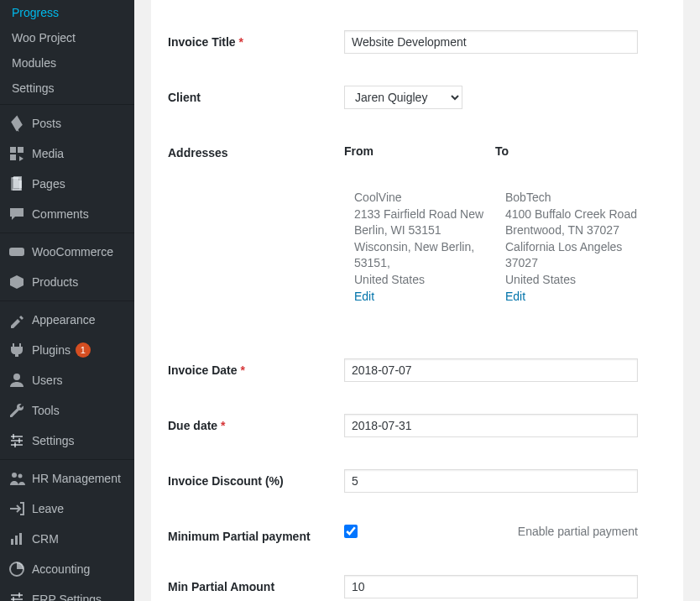  What do you see at coordinates (417, 44) in the screenshot?
I see `row-invoice-title: Invoice Title *` at bounding box center [417, 44].